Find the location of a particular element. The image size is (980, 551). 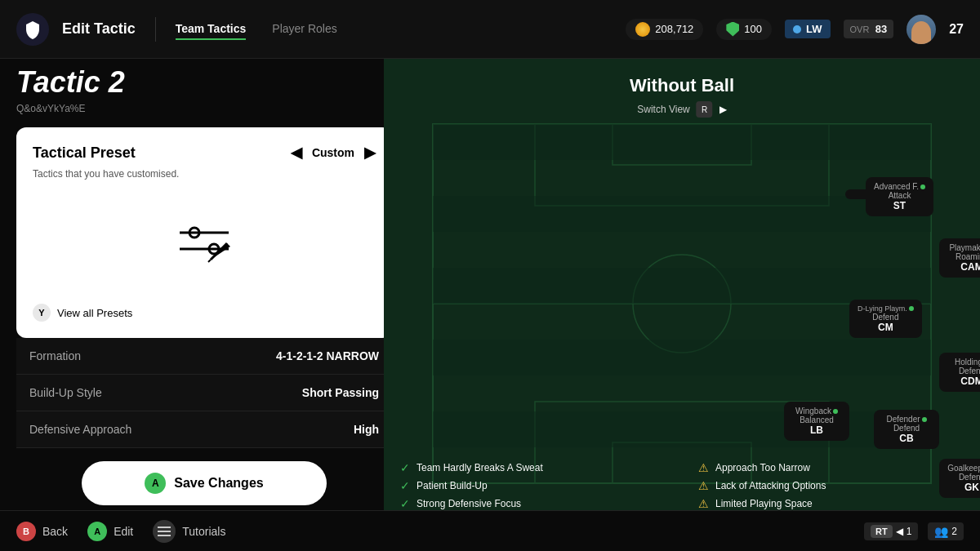

r-button: R is located at coordinates (705, 109).